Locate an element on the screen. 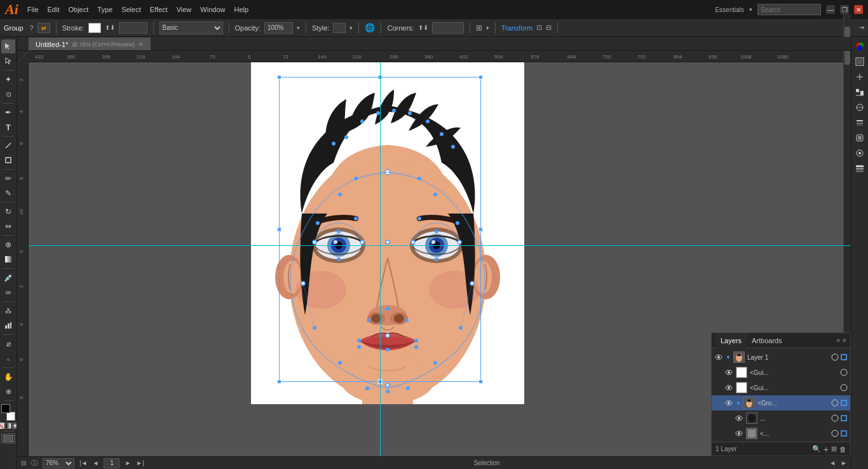  layers-tab: Layers is located at coordinates (731, 341).